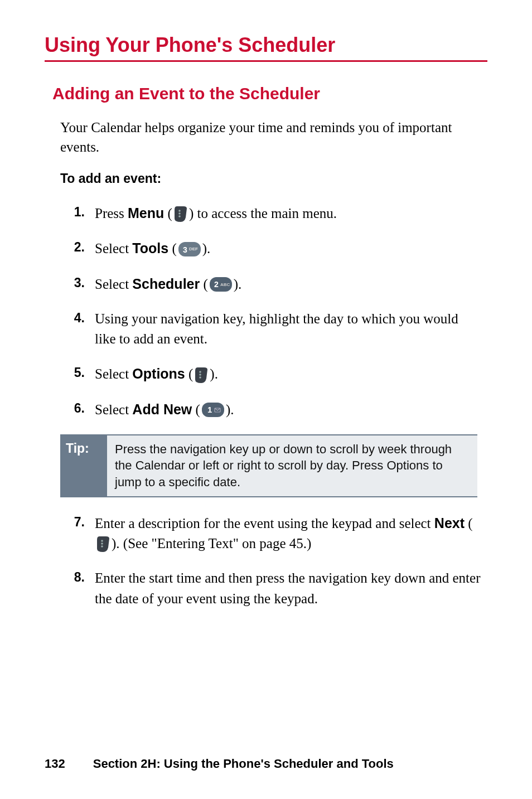 Image resolution: width=532 pixels, height=799 pixels. Describe the element at coordinates (277, 561) in the screenshot. I see `step-list-2: 7.Enter a description for the event usin…` at that location.